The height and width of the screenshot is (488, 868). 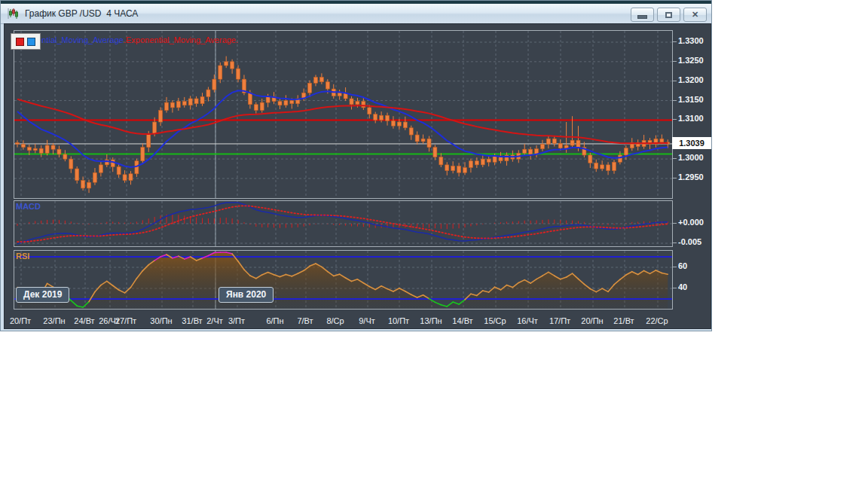 I want to click on price-axis-tick: 1.3250, so click(x=697, y=60).